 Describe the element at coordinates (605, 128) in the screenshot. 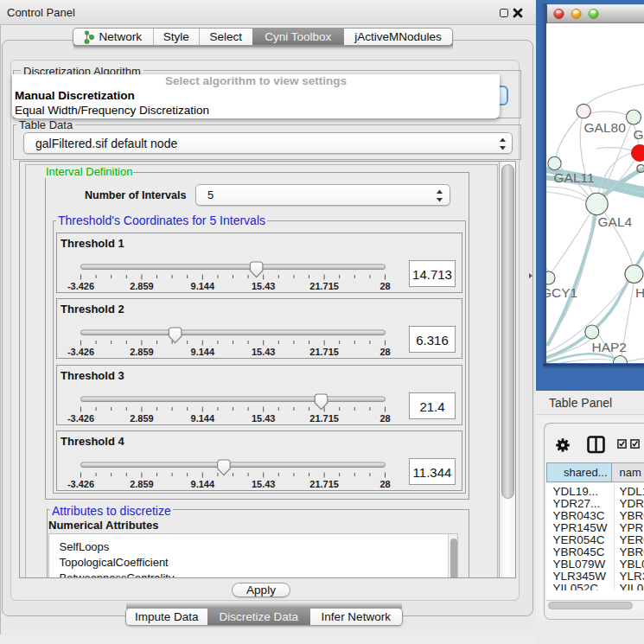

I see `svg-text: GAL80` at that location.